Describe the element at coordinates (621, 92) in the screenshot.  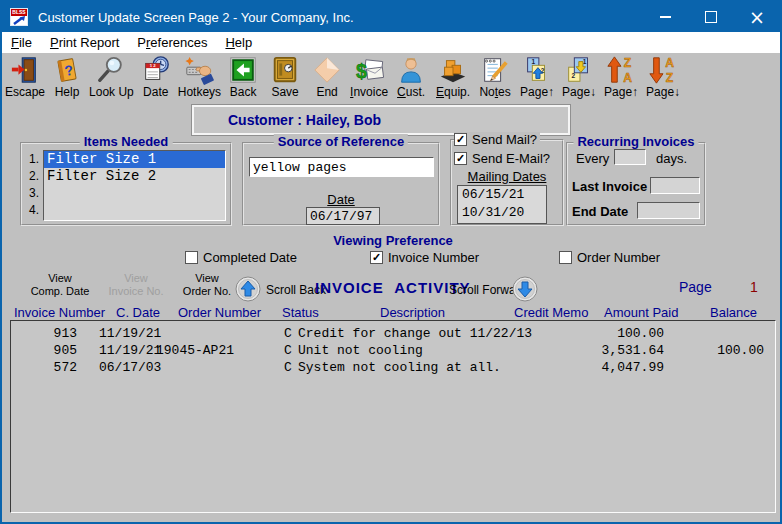
I see `toolbar-label: Page↑` at that location.